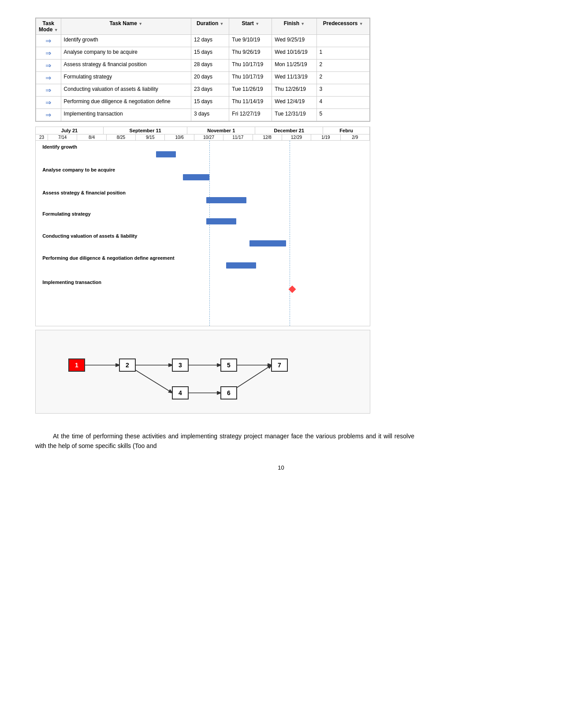 Image resolution: width=562 pixels, height=728 pixels. What do you see at coordinates (126, 78) in the screenshot?
I see `task-name-cell: Formulating strategy` at bounding box center [126, 78].